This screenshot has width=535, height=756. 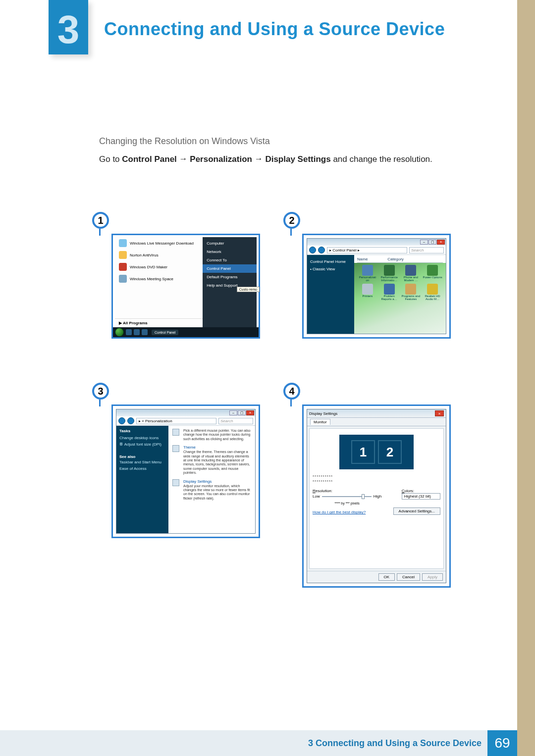 What do you see at coordinates (159, 267) in the screenshot?
I see `program-item: Windows DVD Maker` at bounding box center [159, 267].